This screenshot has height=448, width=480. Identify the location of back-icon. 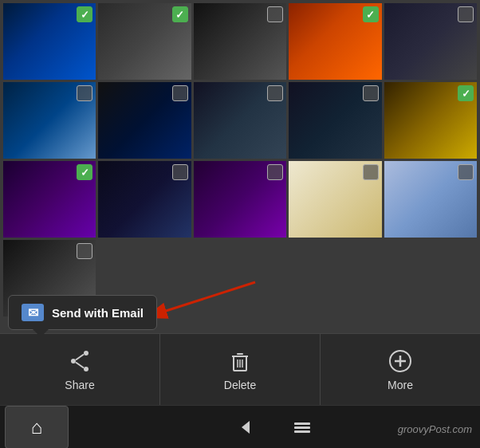
(246, 427).